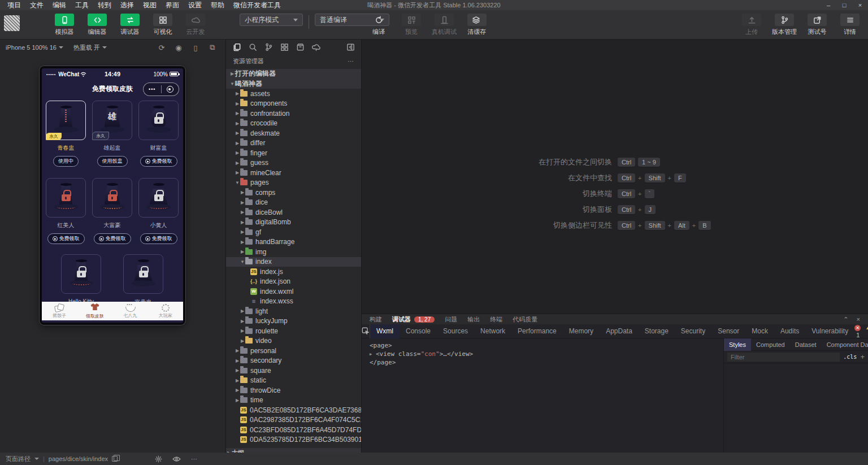 The width and height of the screenshot is (868, 465). I want to click on tab-摇骰子: 摇骰子, so click(60, 311).